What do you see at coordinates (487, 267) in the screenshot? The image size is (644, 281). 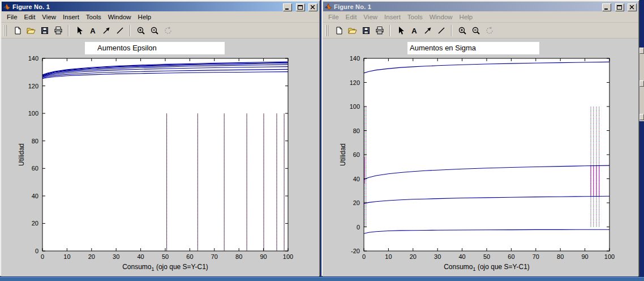 I see `x-axis-label: Consumo1 (ojo que S=Y-C1)` at bounding box center [487, 267].